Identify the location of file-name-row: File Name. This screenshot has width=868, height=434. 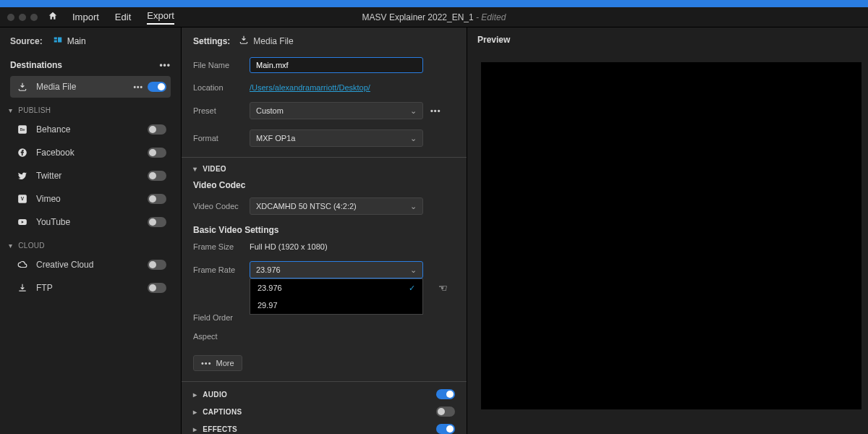
(324, 65).